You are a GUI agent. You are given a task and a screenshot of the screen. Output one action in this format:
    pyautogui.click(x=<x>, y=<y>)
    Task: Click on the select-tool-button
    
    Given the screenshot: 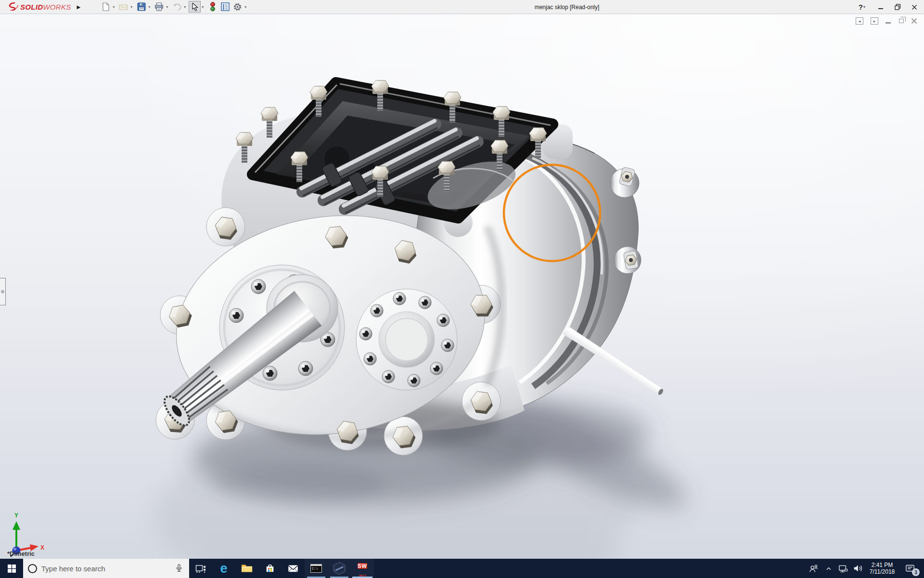 What is the action you would take?
    pyautogui.click(x=194, y=7)
    